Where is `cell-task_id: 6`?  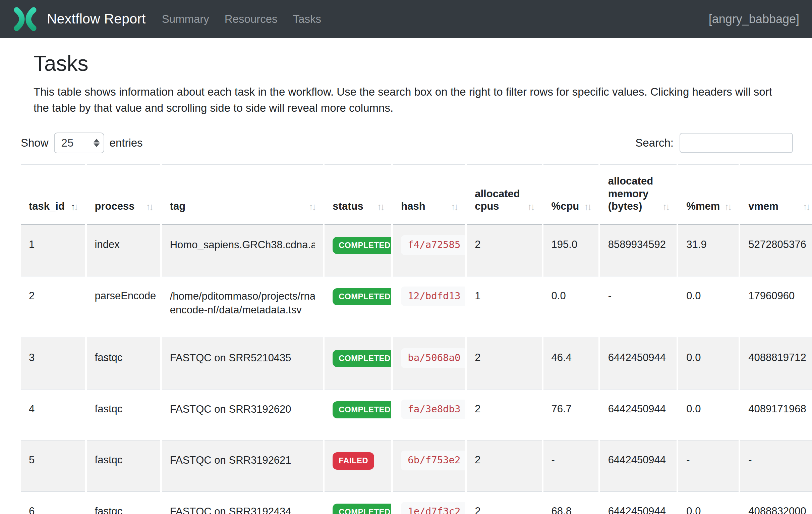 cell-task_id: 6 is located at coordinates (53, 503).